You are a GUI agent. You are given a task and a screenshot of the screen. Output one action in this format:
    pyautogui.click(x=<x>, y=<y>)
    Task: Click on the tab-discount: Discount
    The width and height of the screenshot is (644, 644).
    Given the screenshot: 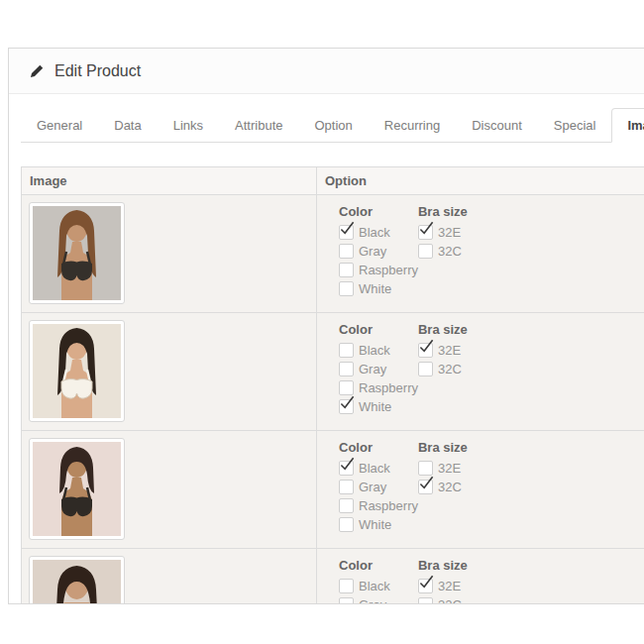 What is the action you would take?
    pyautogui.click(x=497, y=125)
    